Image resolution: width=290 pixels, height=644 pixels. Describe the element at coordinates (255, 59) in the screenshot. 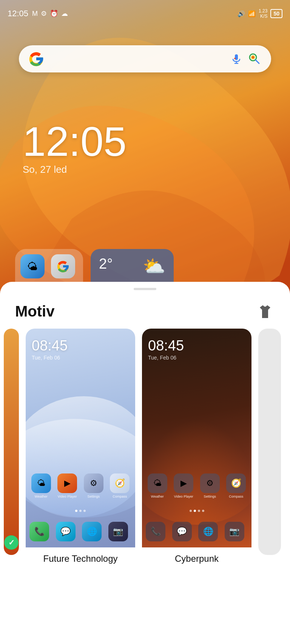

I see `lens-icon` at that location.